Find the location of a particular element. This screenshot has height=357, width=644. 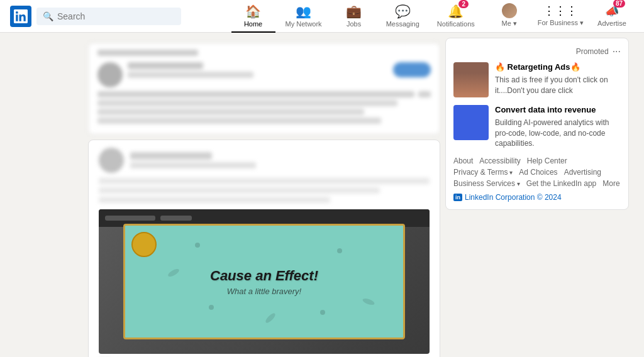

search-bar: 🔍 is located at coordinates (109, 16).